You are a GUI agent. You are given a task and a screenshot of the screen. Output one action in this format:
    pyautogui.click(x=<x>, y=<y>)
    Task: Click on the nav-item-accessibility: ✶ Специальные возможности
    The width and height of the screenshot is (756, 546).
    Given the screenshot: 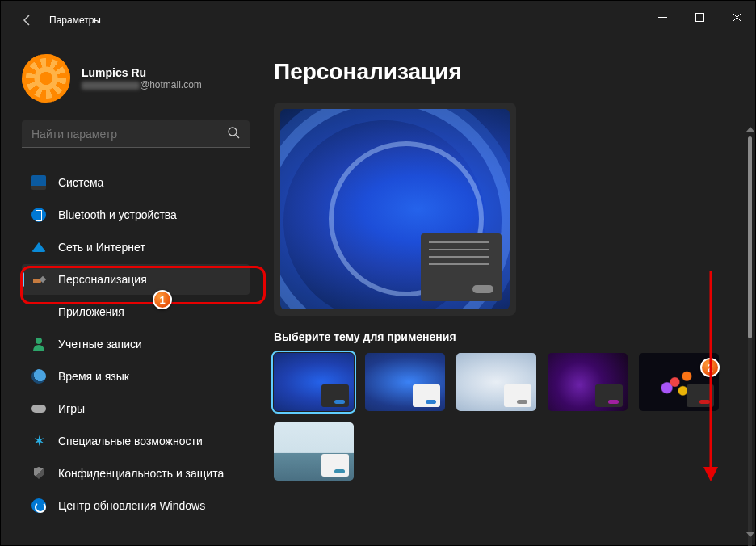 What is the action you would take?
    pyautogui.click(x=136, y=441)
    